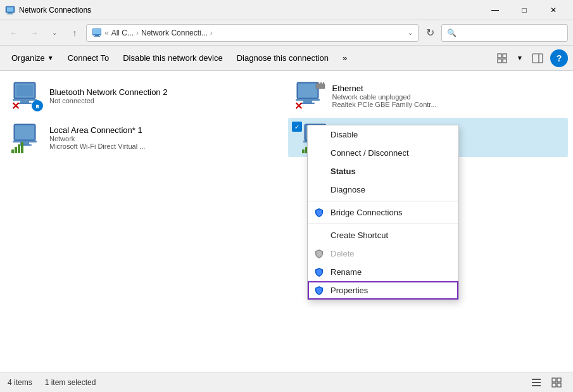  Describe the element at coordinates (383, 213) in the screenshot. I see `ctx-bridge: Bridge Connections` at that location.